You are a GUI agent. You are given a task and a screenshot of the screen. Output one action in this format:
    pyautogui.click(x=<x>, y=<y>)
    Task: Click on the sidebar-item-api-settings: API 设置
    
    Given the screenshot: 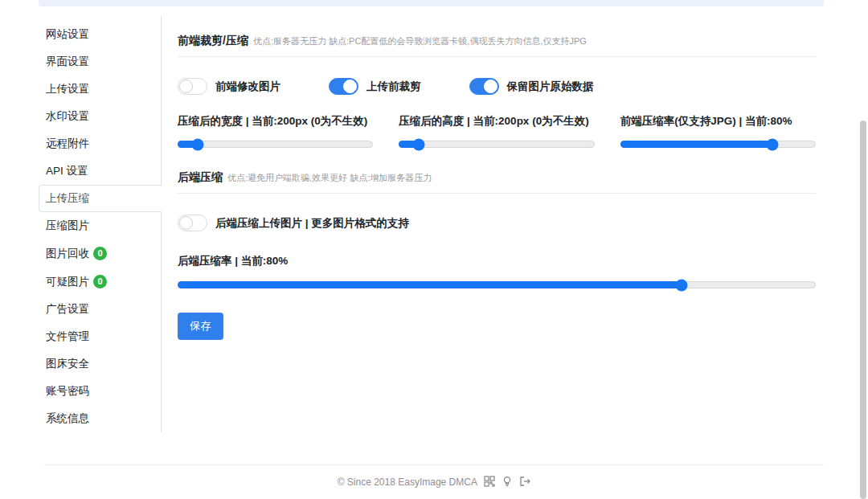 What is the action you would take?
    pyautogui.click(x=100, y=171)
    